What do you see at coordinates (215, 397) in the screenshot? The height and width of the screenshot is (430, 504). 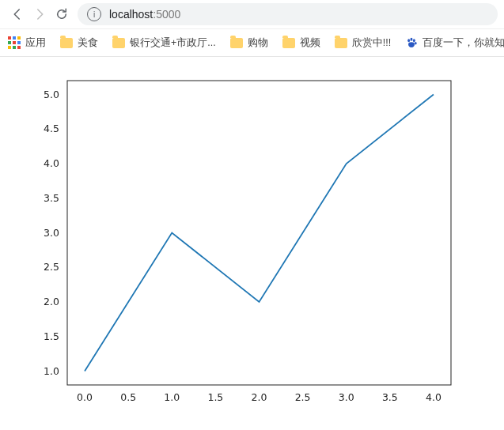 I see `x-tick-label: 1.5` at bounding box center [215, 397].